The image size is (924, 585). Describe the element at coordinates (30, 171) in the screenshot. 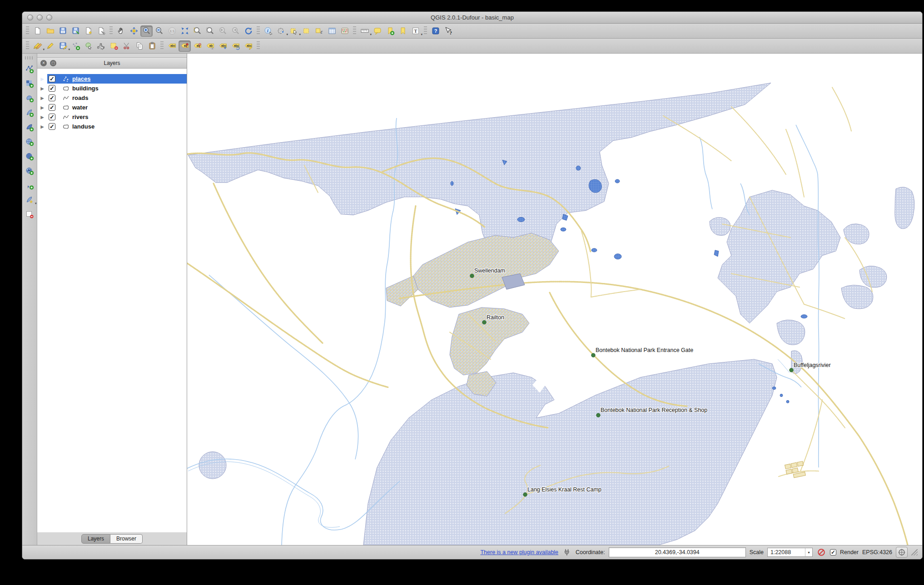

I see `add-wfs-layer-button` at that location.